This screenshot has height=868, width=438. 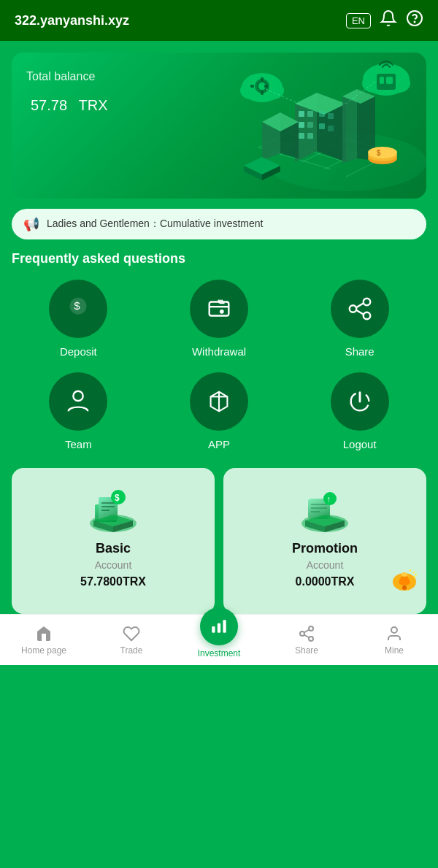 I want to click on nav-share-icon, so click(x=307, y=634).